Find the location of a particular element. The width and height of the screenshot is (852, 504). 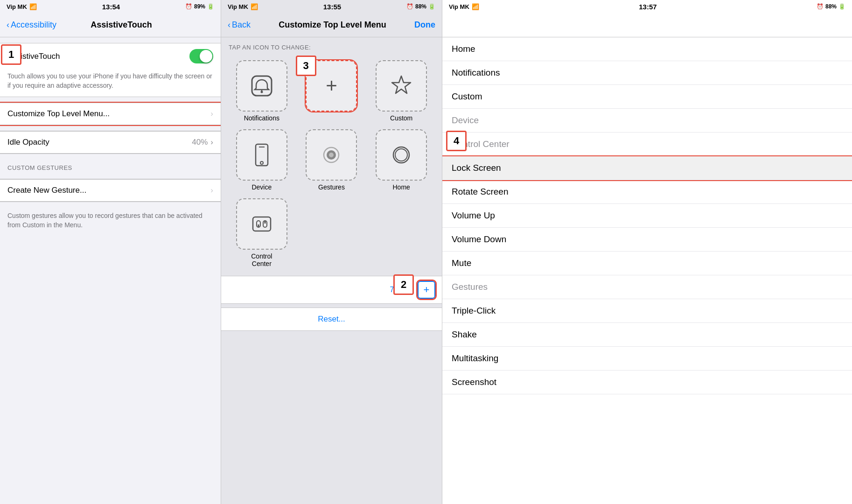

menu-item-gestures-label: Gestures is located at coordinates (469, 287).